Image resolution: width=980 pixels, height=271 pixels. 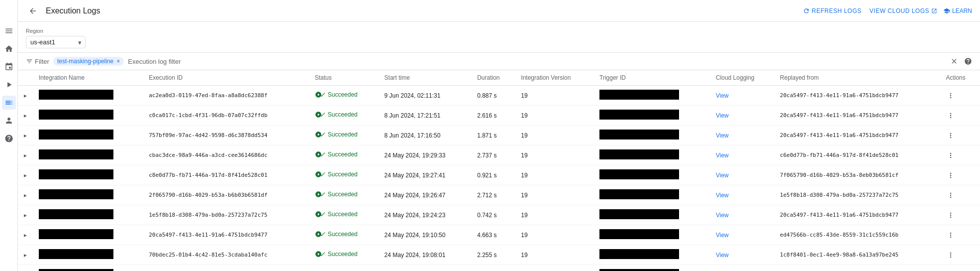 What do you see at coordinates (425, 235) in the screenshot?
I see `start-time-cell: 24 May 2024, 19:10:50` at bounding box center [425, 235].